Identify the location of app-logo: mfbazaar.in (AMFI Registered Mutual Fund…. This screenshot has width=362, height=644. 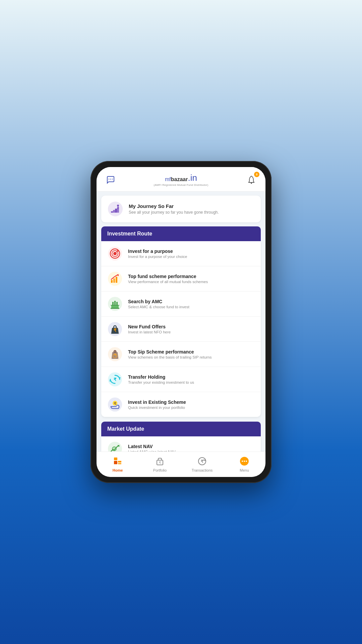
(181, 180).